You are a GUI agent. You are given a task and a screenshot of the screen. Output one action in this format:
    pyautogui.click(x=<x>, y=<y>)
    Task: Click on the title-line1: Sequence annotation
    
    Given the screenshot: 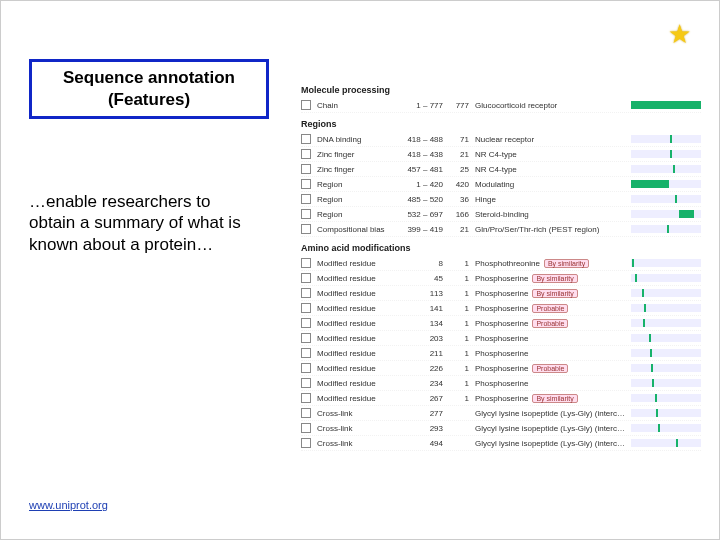 What is the action you would take?
    pyautogui.click(x=149, y=78)
    